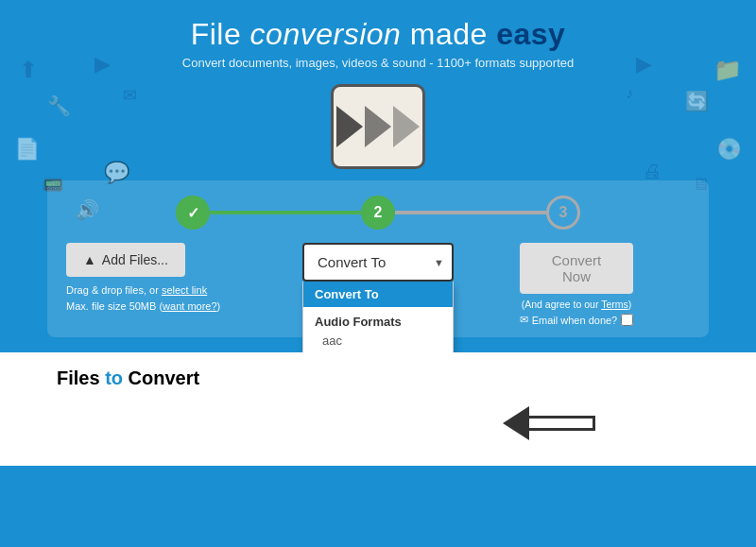 This screenshot has width=756, height=547. Describe the element at coordinates (378, 263) in the screenshot. I see `convert-to-wrapper: Convert To` at that location.